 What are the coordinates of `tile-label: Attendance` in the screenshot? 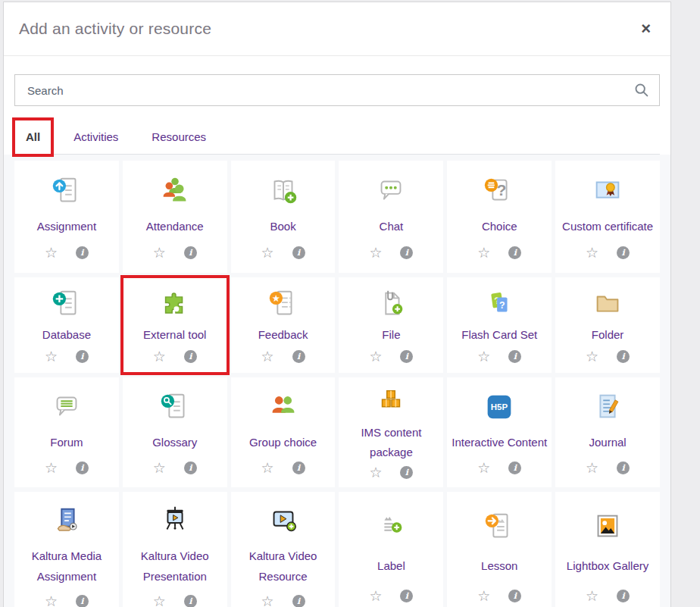 It's located at (175, 227).